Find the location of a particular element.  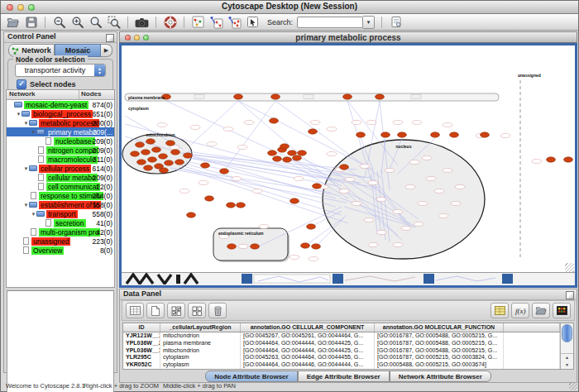

tab-edge-attribute-browser: Edge Attribute Browser is located at coordinates (344, 376).